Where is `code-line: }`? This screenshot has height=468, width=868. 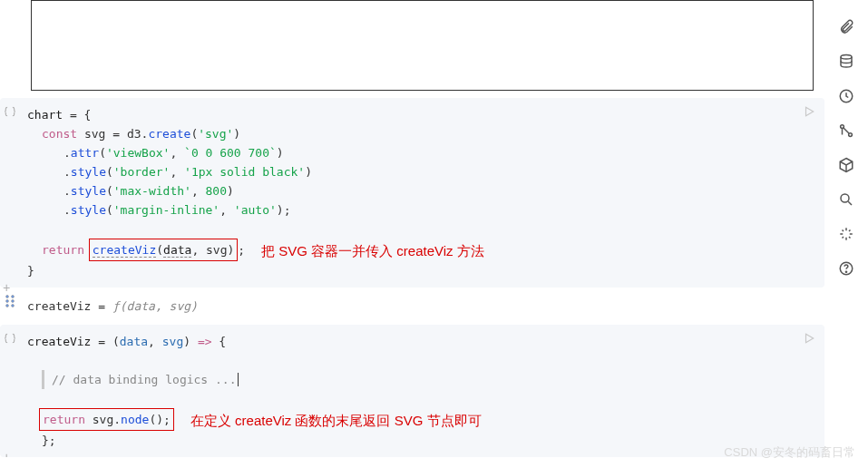 code-line: } is located at coordinates (421, 270).